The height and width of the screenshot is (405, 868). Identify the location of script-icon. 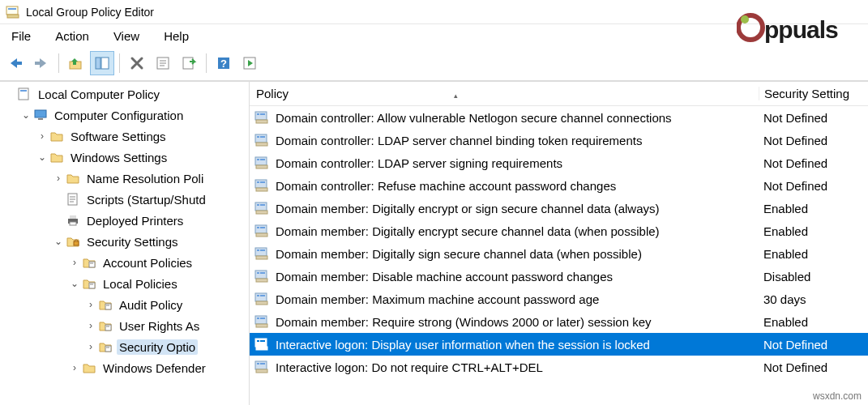
(73, 199).